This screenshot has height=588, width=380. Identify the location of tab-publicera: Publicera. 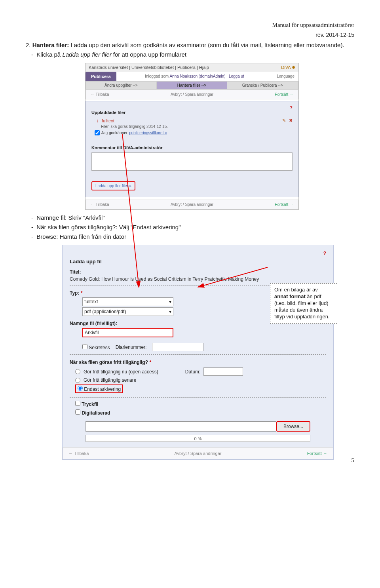
(101, 76).